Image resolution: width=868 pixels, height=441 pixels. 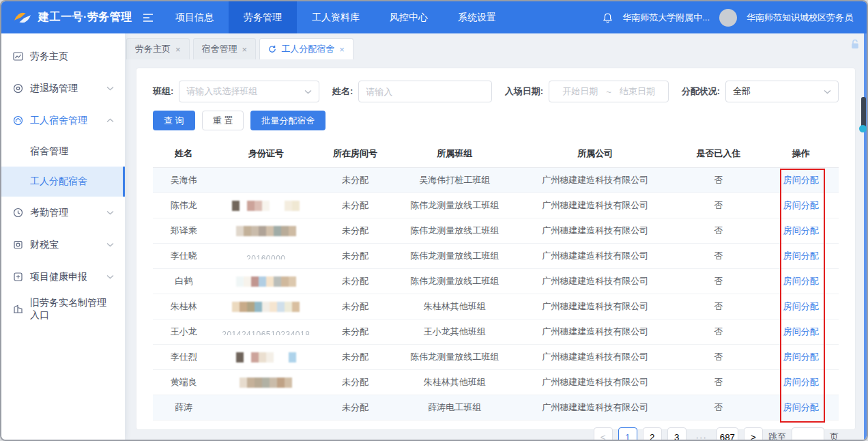 What do you see at coordinates (49, 57) in the screenshot?
I see `sidebar-item-label: 劳务主页` at bounding box center [49, 57].